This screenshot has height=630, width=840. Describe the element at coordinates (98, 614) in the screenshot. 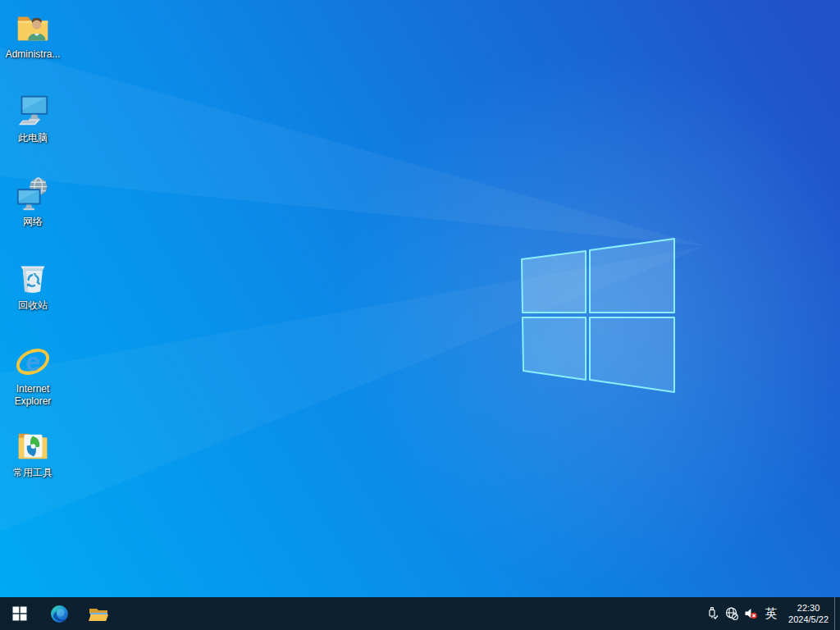

I see `file-explorer-icon` at that location.